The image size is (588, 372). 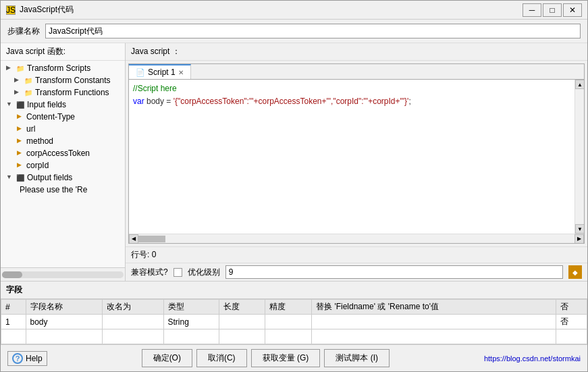 What do you see at coordinates (20, 105) in the screenshot?
I see `input-fields-icon: ⬛` at bounding box center [20, 105].